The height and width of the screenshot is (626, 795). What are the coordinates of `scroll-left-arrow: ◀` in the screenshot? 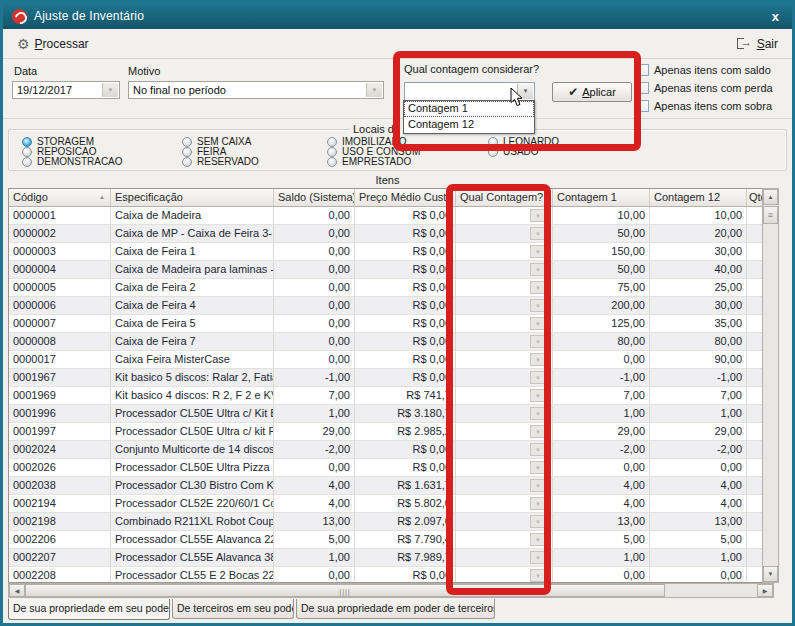 It's located at (17, 590).